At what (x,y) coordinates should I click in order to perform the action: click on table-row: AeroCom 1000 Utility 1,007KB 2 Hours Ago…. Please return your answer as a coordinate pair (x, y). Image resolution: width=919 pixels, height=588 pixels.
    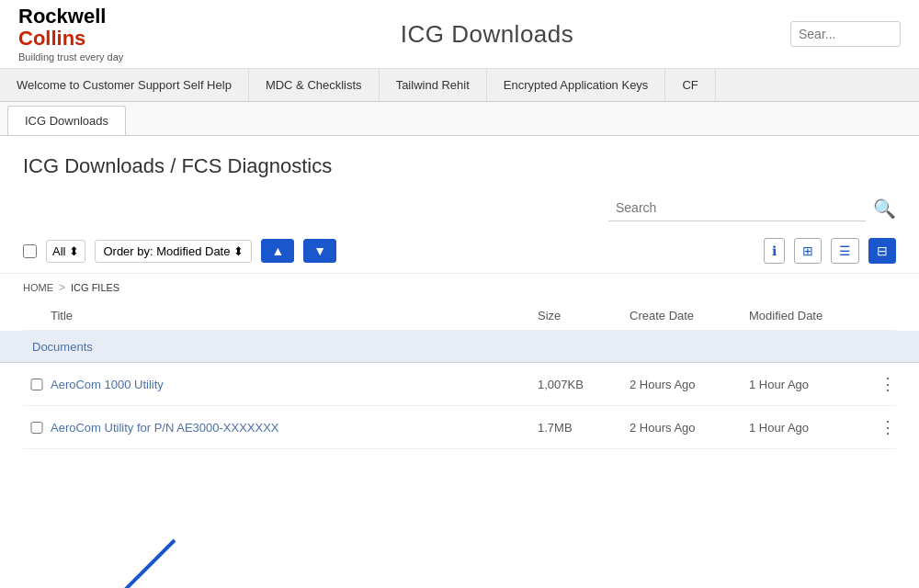
    Looking at the image, I should click on (460, 384).